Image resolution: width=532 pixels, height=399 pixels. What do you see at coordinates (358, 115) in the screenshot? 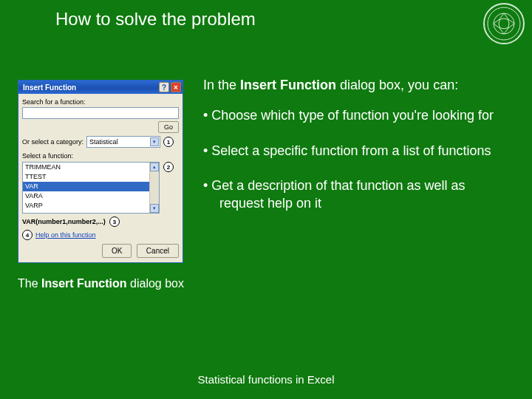
I see `bullet-item: Choose which type of function you're loo…` at bounding box center [358, 115].